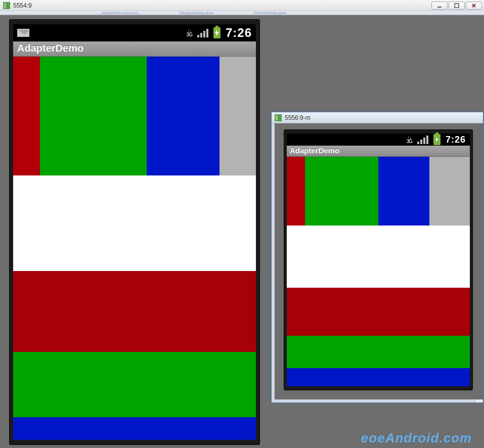 This screenshot has width=484, height=448. What do you see at coordinates (457, 6) in the screenshot?
I see `maximize-button` at bounding box center [457, 6].